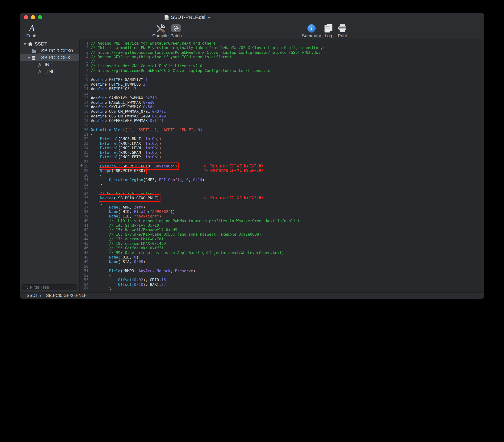 The width and height of the screenshot is (504, 442). Describe the element at coordinates (282, 244) in the screenshot. I see `code-line-45: 45 // 18: custom LMAX=0x1499` at that location.